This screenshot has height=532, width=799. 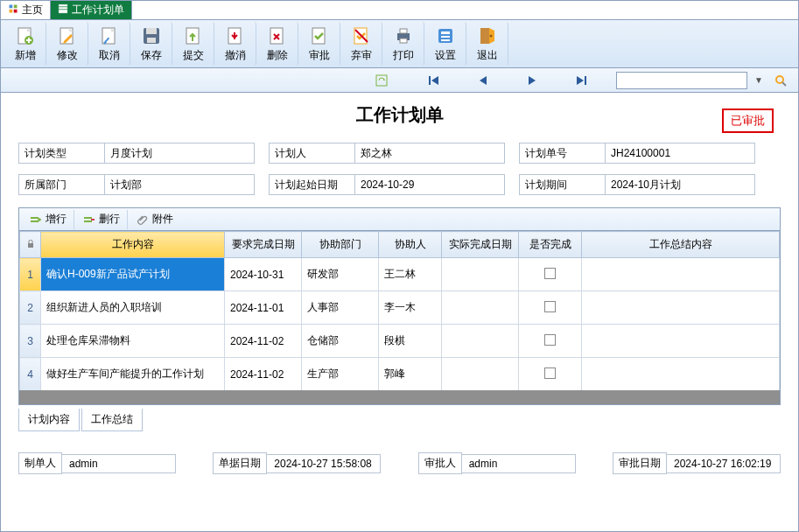 I want to click on plan-period-label: 计划期间, so click(x=562, y=185).